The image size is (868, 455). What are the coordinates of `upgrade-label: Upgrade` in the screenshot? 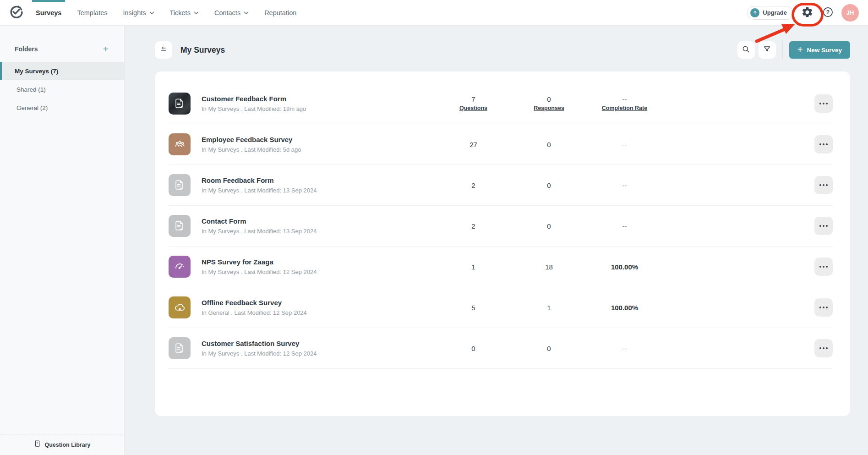 It's located at (775, 13).